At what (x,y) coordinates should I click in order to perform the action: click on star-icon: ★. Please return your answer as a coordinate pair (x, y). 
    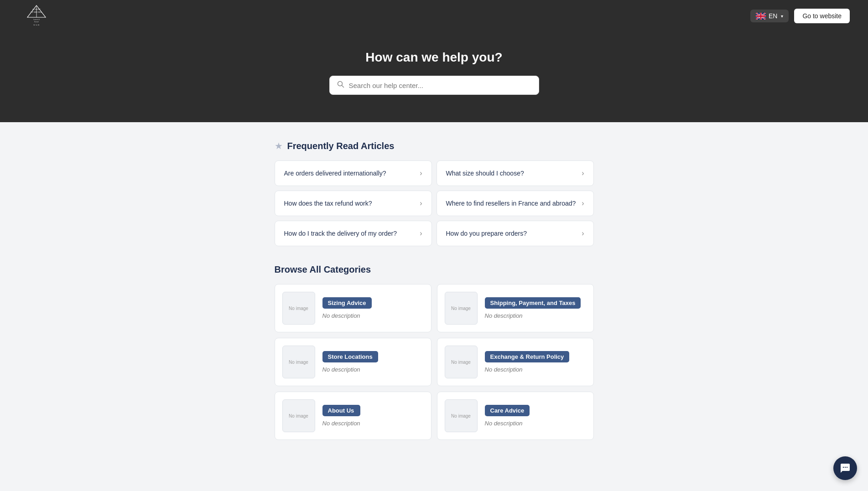
    Looking at the image, I should click on (279, 146).